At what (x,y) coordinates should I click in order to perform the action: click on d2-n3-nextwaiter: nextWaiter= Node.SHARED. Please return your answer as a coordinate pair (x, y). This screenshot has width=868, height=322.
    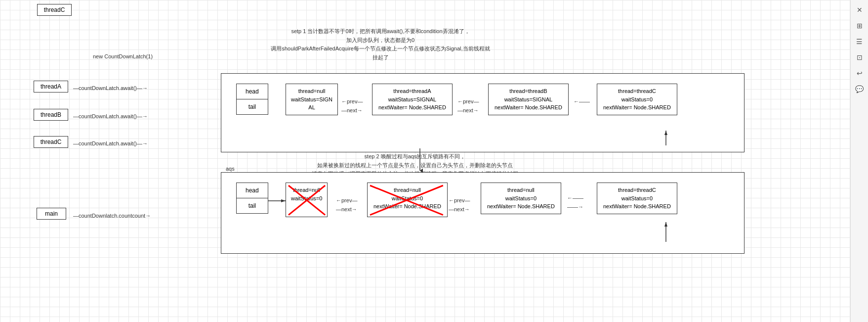
    Looking at the image, I should click on (521, 207).